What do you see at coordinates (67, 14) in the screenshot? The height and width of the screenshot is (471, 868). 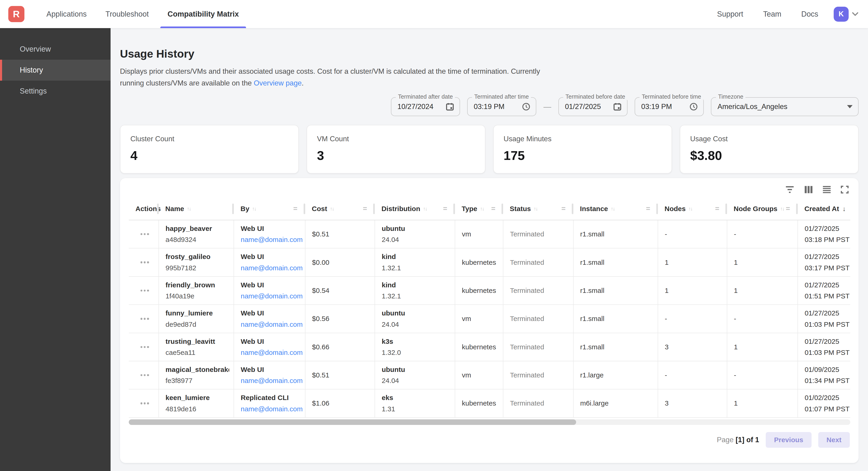 I see `nav-item-applications: Applications` at bounding box center [67, 14].